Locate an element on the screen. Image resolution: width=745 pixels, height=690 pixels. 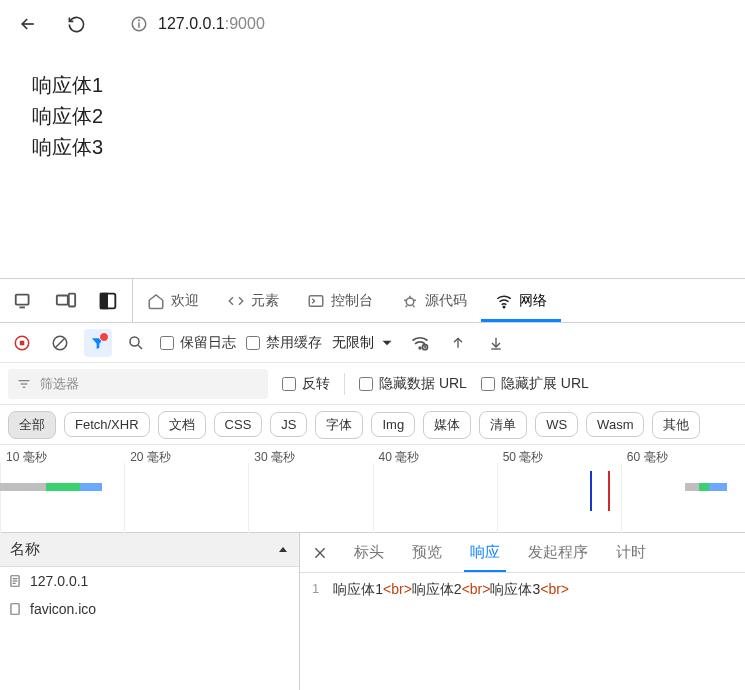
type-pill-css: CSS is located at coordinates (238, 424).